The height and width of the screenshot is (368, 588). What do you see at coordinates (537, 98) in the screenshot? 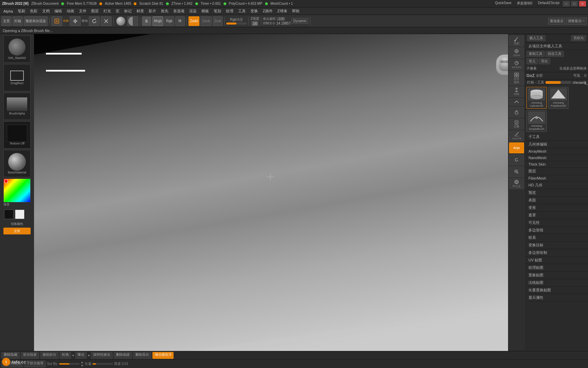
I see `tool-thumb-cylinder: chexiangCylinder3D` at bounding box center [537, 98].